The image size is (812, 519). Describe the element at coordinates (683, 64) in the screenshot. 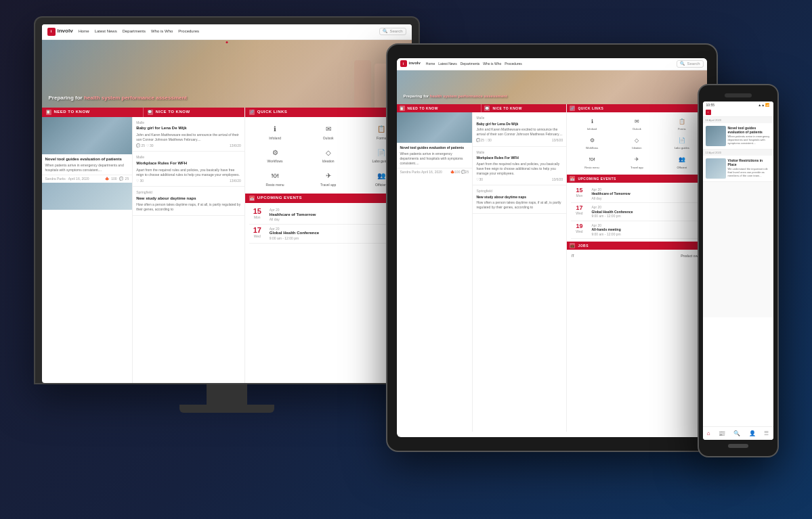

I see `t-search-icon: 🔍` at that location.